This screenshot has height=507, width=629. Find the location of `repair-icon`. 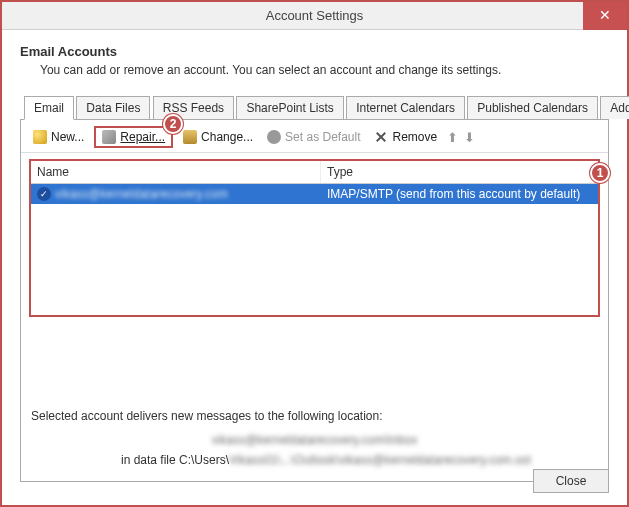

repair-icon is located at coordinates (109, 137).